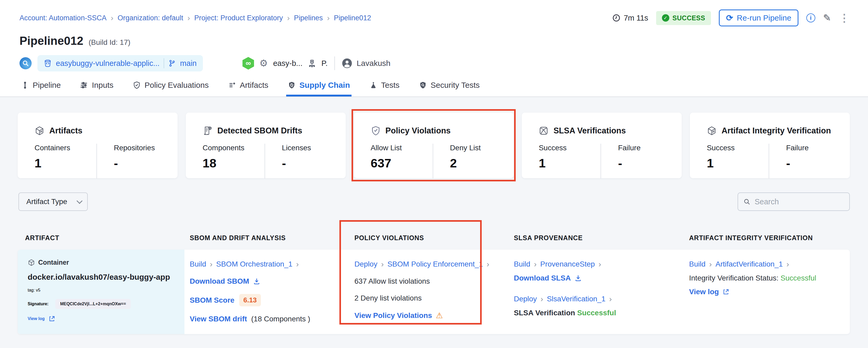 This screenshot has width=868, height=348. What do you see at coordinates (48, 63) in the screenshot?
I see `repository-icon` at bounding box center [48, 63].